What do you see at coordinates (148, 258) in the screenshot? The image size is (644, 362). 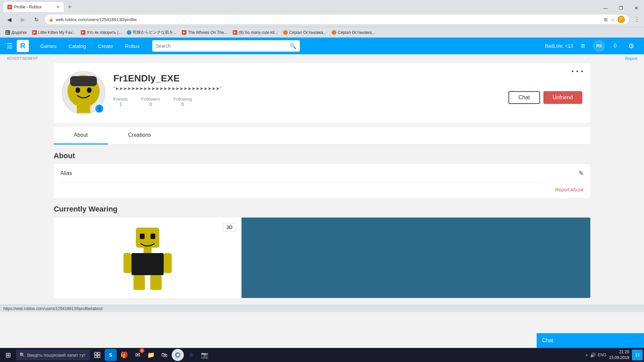 I see `wearing-avatar-panel: 3D` at bounding box center [148, 258].